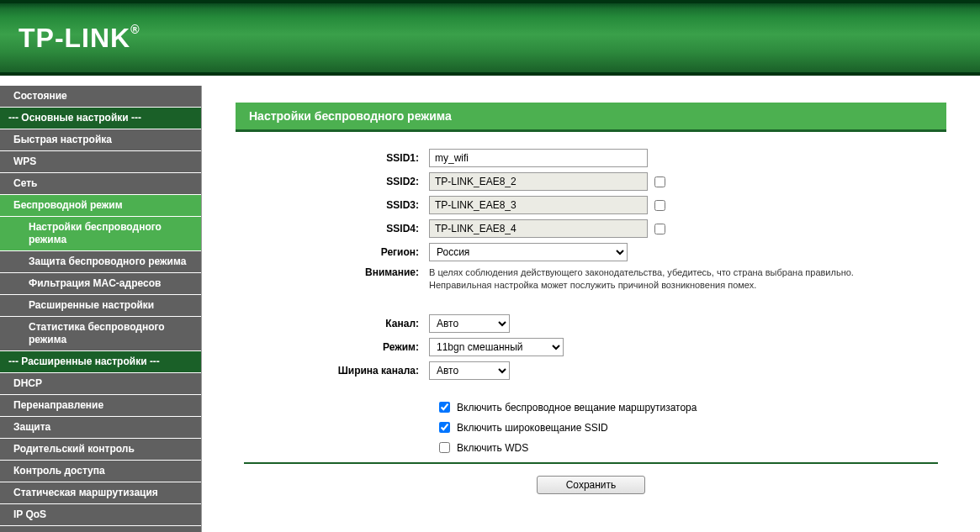 Image resolution: width=980 pixels, height=532 pixels. I want to click on sidebar-section-basic: --- Основные настройки ---, so click(101, 119).